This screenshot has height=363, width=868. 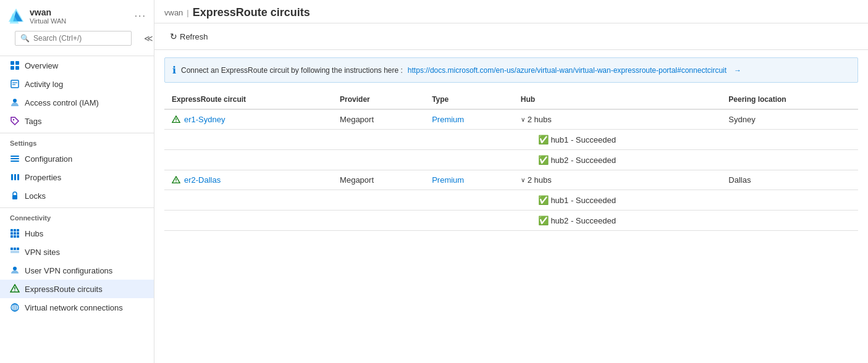 What do you see at coordinates (77, 233) in the screenshot?
I see `sidebar-item-hubs: Hubs` at bounding box center [77, 233].